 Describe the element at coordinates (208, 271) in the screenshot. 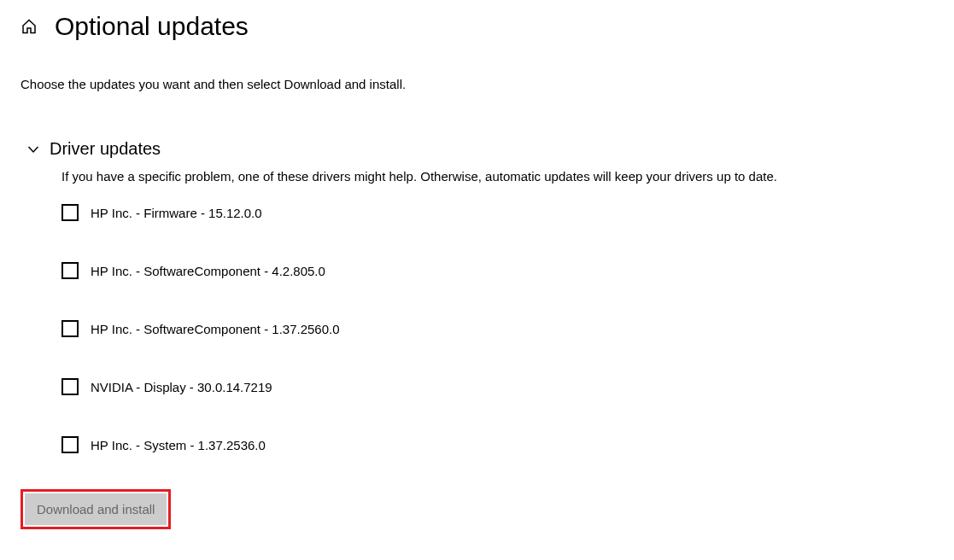

I see `update-label: HP Inc. - SoftwareComponent - 4.2.805.0` at that location.